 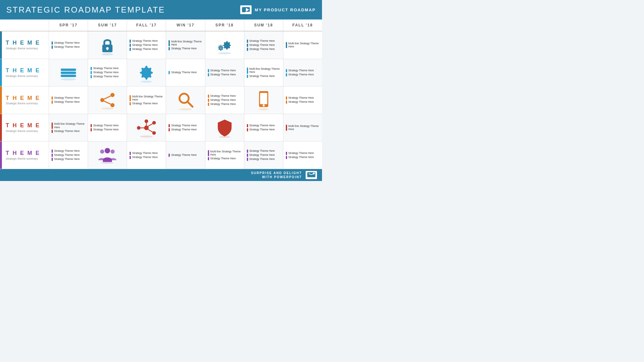 I want to click on cell-r3c1, so click(x=108, y=100).